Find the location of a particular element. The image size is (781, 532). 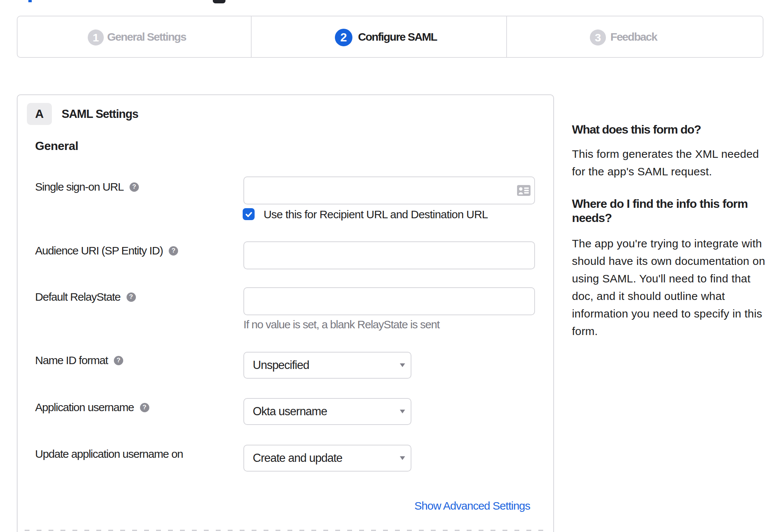

use-for-recipient-checkbox is located at coordinates (249, 214).